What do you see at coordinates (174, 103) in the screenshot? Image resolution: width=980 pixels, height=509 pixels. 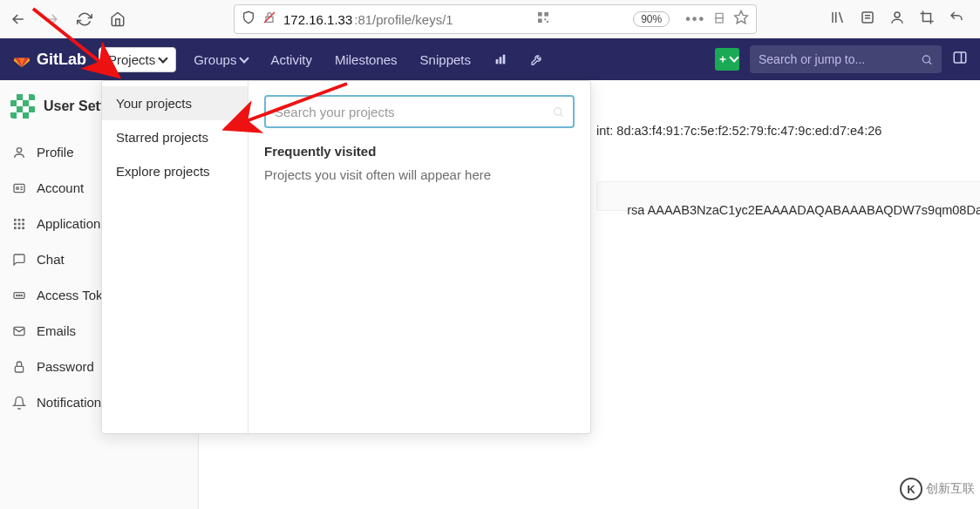 I see `dropdown-your-projects: Your projects` at bounding box center [174, 103].